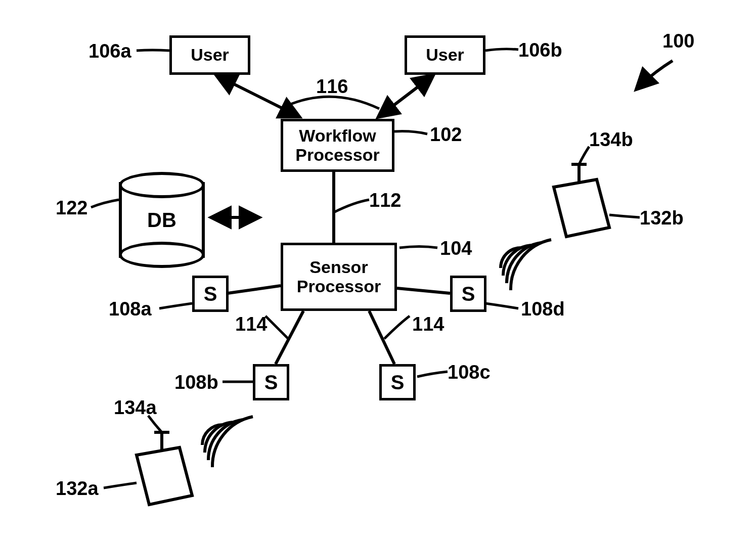 This screenshot has height=539, width=756. Describe the element at coordinates (428, 325) in the screenshot. I see `ref-114-right: 114` at that location.